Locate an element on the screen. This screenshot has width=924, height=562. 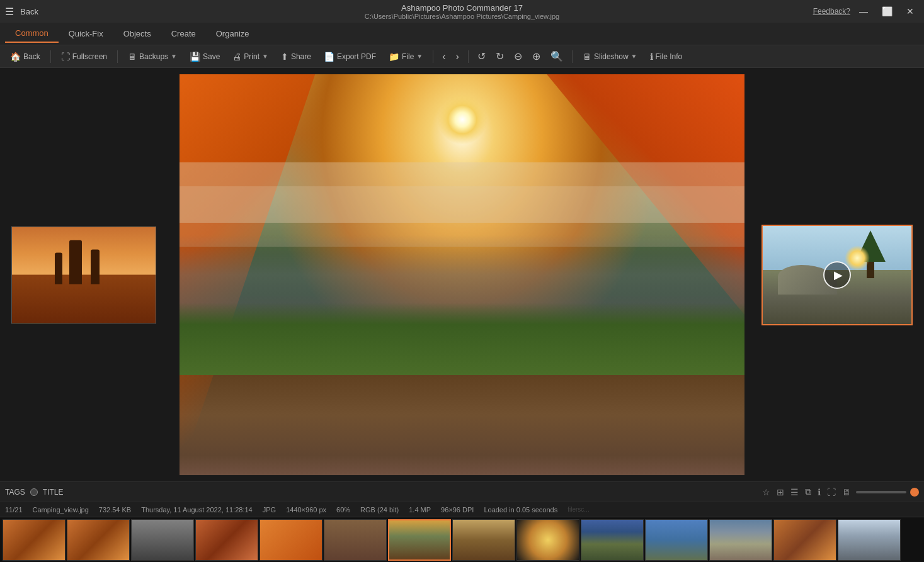
status-dpi: 96×96 DPI is located at coordinates (457, 510).